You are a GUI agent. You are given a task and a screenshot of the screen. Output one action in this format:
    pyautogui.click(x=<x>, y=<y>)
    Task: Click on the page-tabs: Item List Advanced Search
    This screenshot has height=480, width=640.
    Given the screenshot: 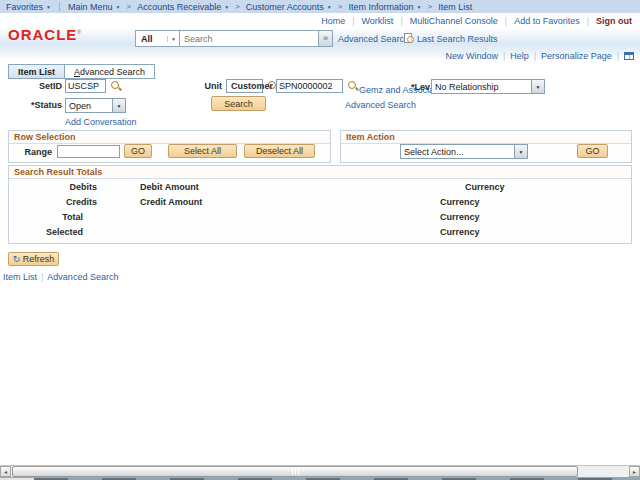 What is the action you would take?
    pyautogui.click(x=82, y=72)
    